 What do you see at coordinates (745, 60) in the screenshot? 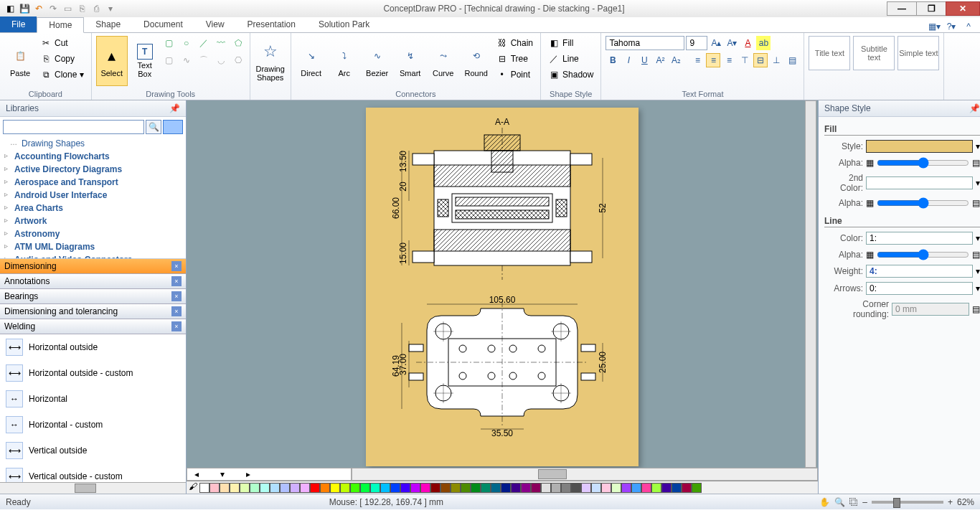
I see `align-top-icon: ⊤` at bounding box center [745, 60].